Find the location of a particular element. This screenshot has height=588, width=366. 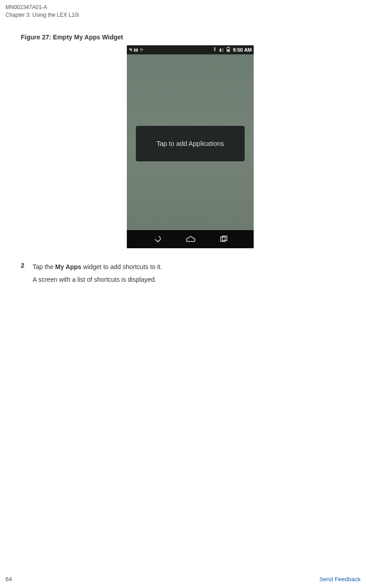

step-text-bold: My Apps is located at coordinates (68, 267).